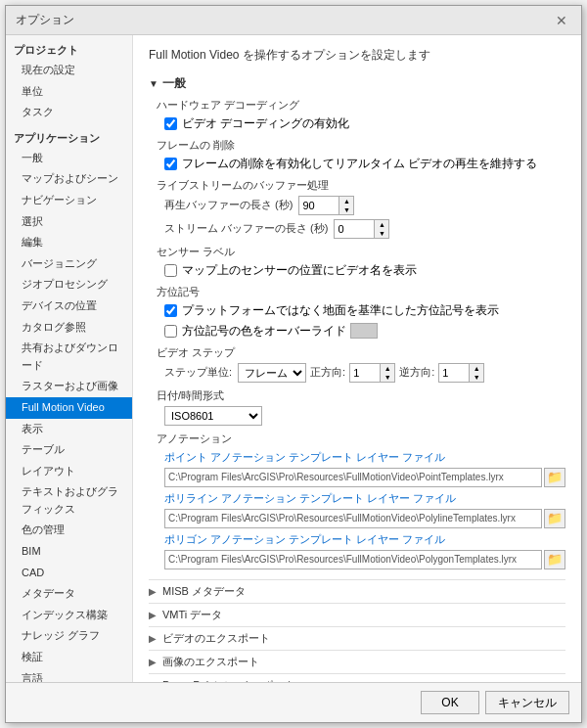 Image resolution: width=587 pixels, height=728 pixels. I want to click on main-description: Full Motion Video を操作するオプションを設定します, so click(357, 55).